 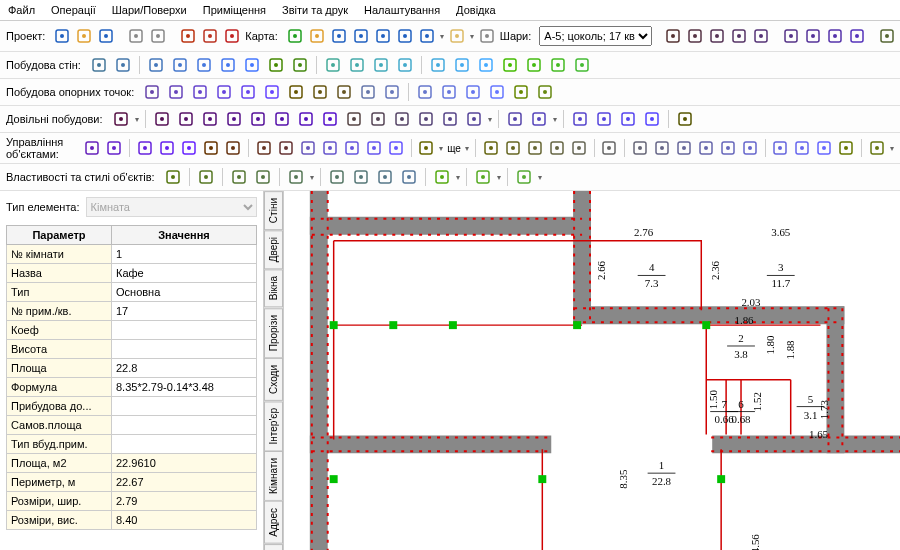 I want to click on aa-icon, so click(x=333, y=65).